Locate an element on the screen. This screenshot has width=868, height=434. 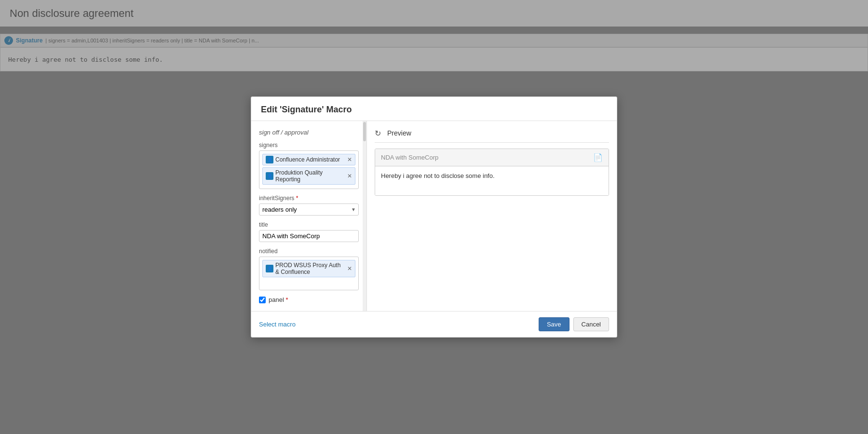
cancel-button: Cancel is located at coordinates (591, 324).